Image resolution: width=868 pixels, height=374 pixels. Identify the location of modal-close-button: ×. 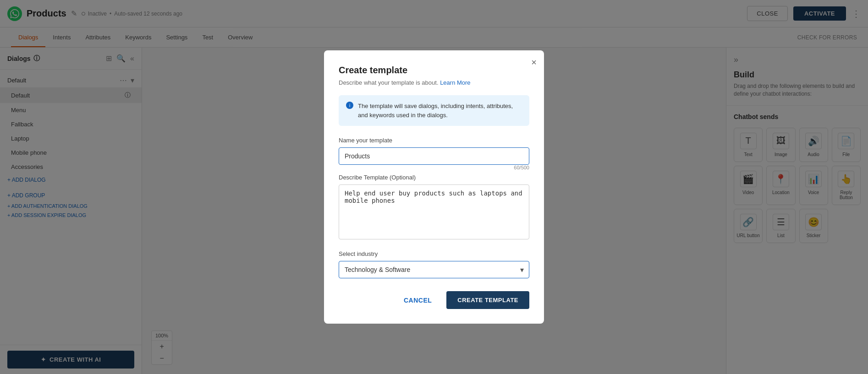
(534, 62).